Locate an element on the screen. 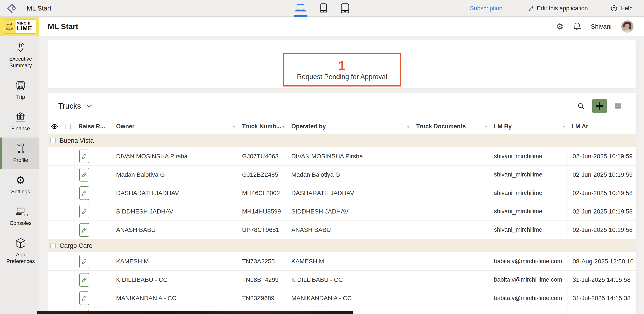  gear-icon: ⚙ is located at coordinates (560, 26).